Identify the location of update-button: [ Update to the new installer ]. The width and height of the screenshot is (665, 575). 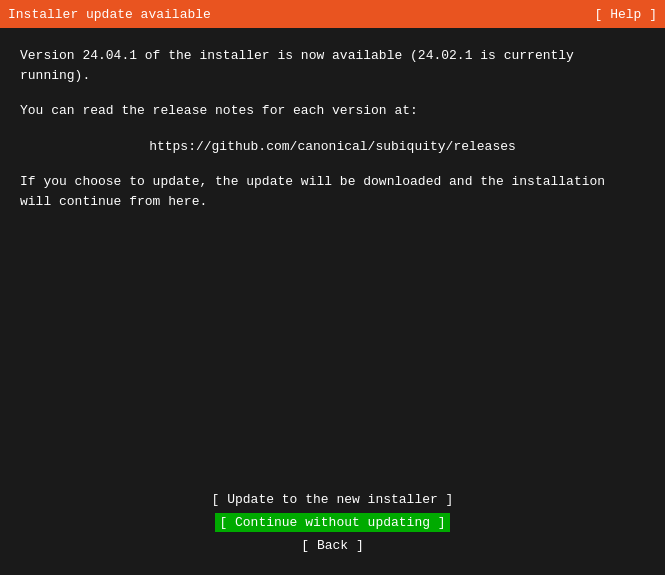
(333, 500).